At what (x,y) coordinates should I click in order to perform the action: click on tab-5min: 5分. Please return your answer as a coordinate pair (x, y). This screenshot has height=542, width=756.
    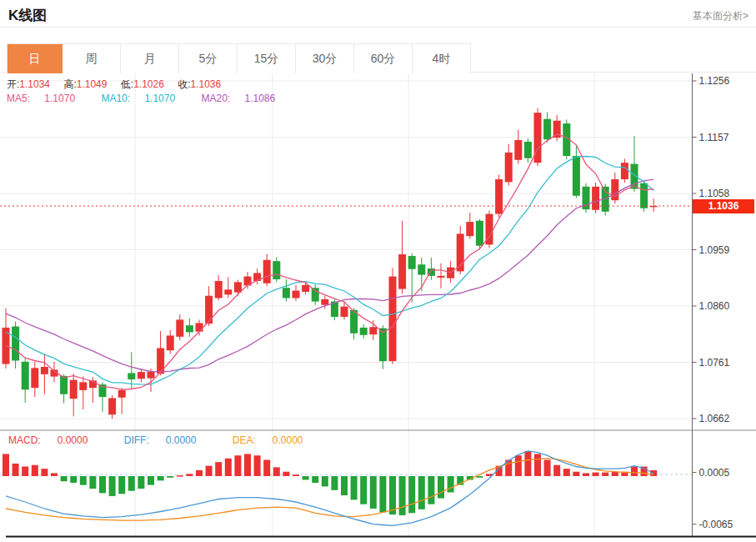
    Looking at the image, I should click on (208, 58).